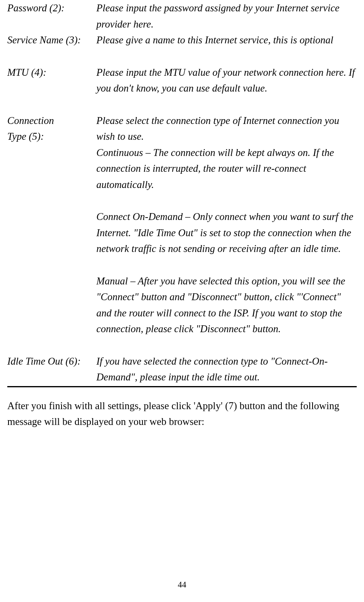 This screenshot has height=602, width=364. Describe the element at coordinates (52, 16) in the screenshot. I see `label-password: Password (2):` at that location.